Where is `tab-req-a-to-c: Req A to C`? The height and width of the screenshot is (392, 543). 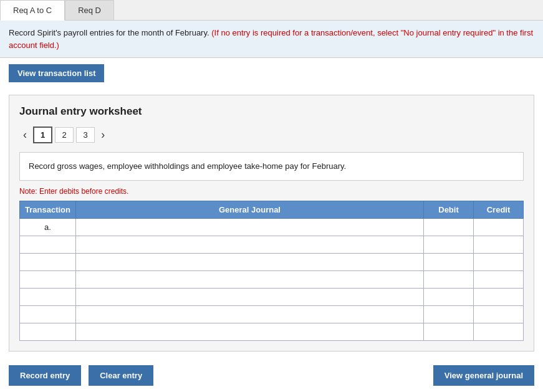 tab-req-a-to-c: Req A to C is located at coordinates (32, 10).